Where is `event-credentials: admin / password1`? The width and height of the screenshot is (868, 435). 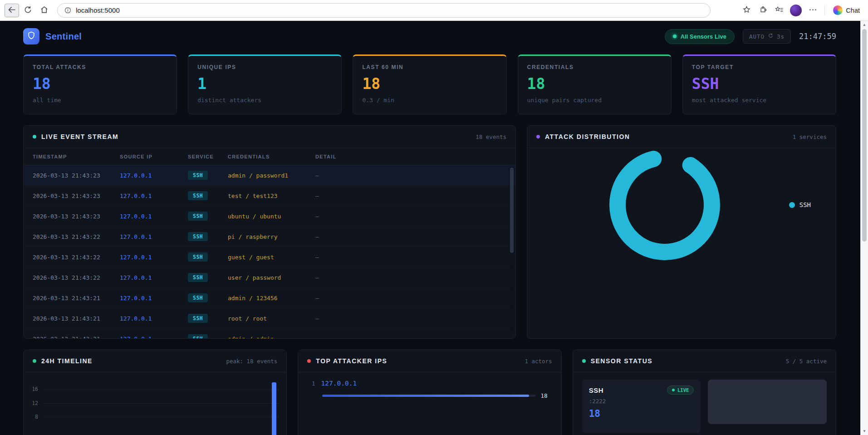 event-credentials: admin / password1 is located at coordinates (271, 175).